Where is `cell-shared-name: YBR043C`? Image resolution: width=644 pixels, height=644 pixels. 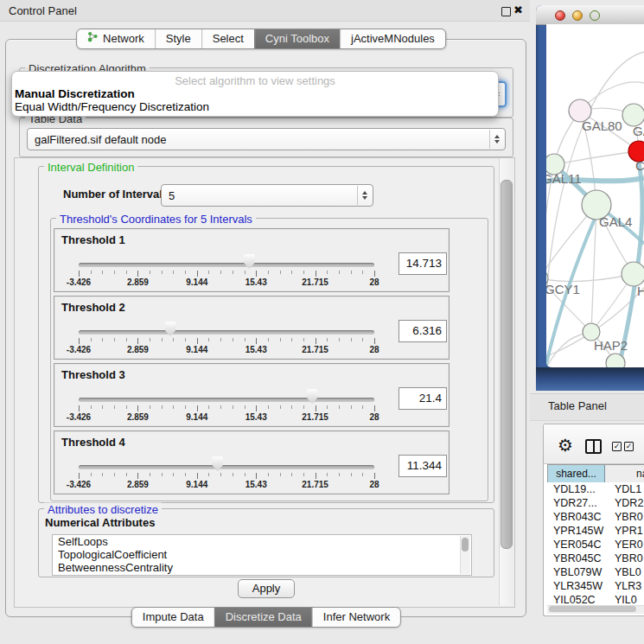
cell-shared-name: YBR043C is located at coordinates (576, 517).